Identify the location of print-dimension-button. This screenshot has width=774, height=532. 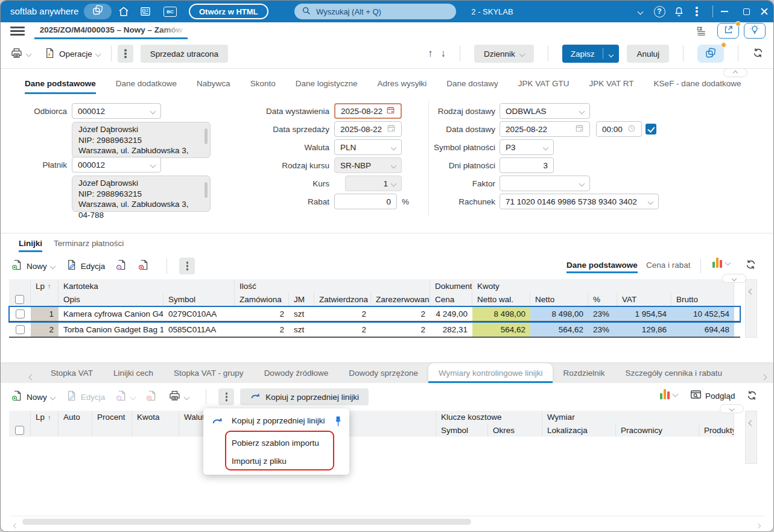
(179, 397).